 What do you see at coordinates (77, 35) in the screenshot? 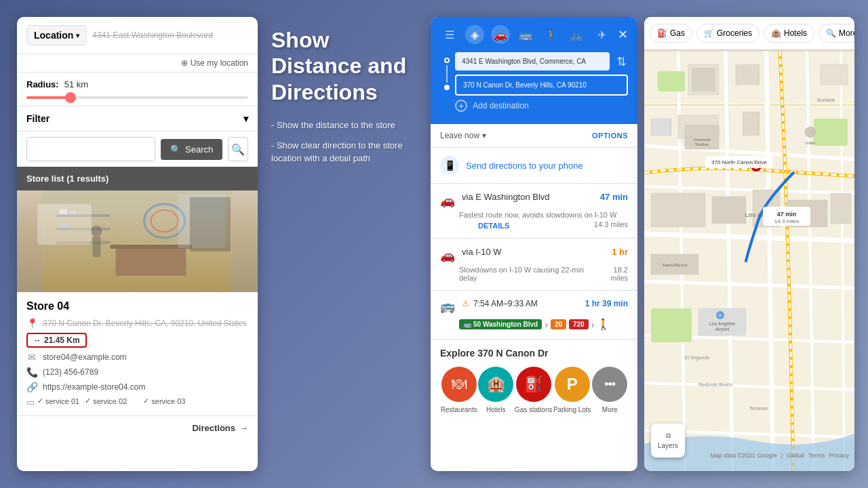
I see `chevron-down-icon: ▾` at bounding box center [77, 35].